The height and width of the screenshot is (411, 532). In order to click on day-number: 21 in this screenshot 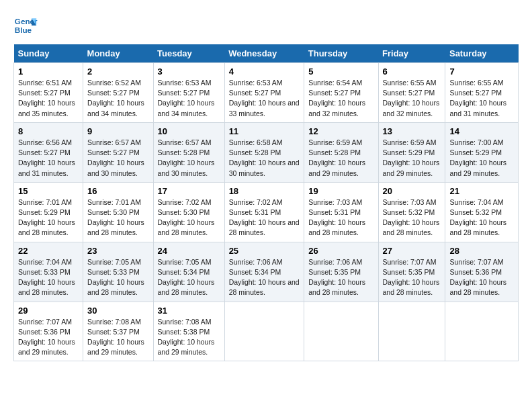, I will do `click(482, 191)`.